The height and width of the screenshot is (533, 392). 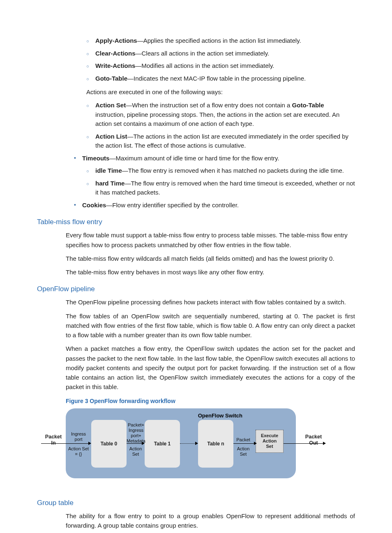 What do you see at coordinates (53, 440) in the screenshot?
I see `packet-in-text: Packet In` at bounding box center [53, 440].